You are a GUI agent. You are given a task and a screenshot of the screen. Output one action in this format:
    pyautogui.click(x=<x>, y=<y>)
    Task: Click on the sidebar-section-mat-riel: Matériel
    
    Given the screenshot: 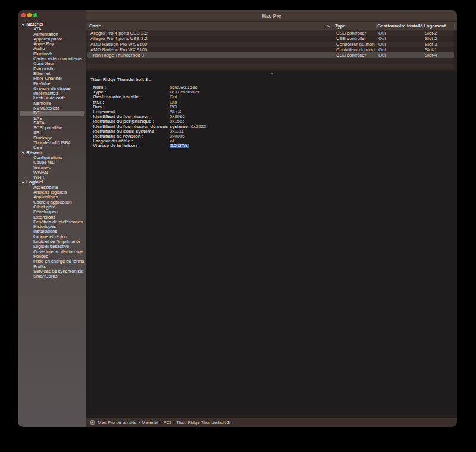 What is the action you would take?
    pyautogui.click(x=52, y=24)
    